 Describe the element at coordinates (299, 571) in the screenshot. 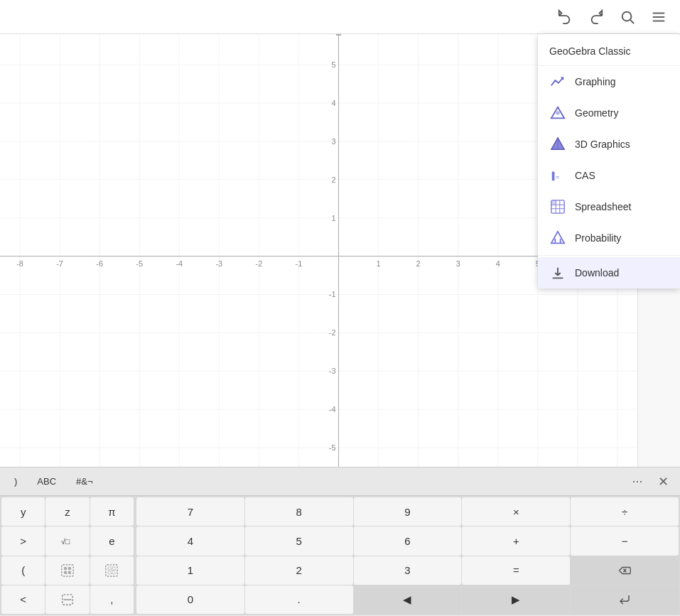

I see `key-2: 2` at that location.